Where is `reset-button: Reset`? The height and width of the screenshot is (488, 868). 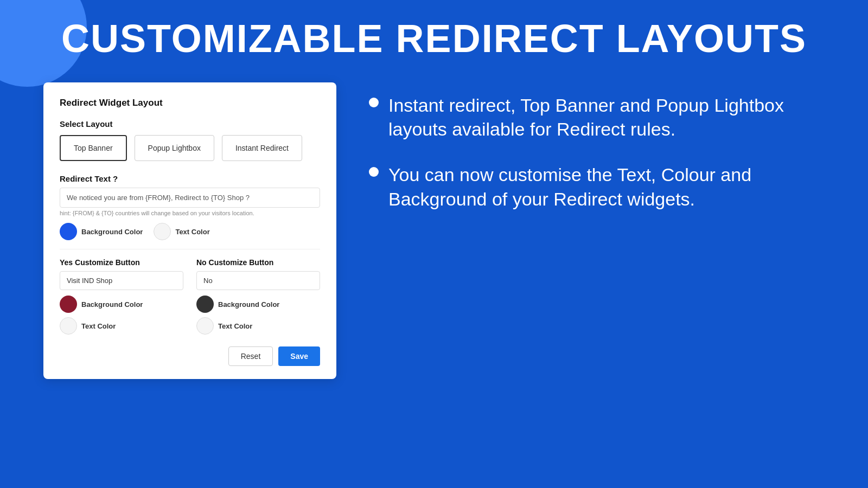 reset-button: Reset is located at coordinates (251, 356).